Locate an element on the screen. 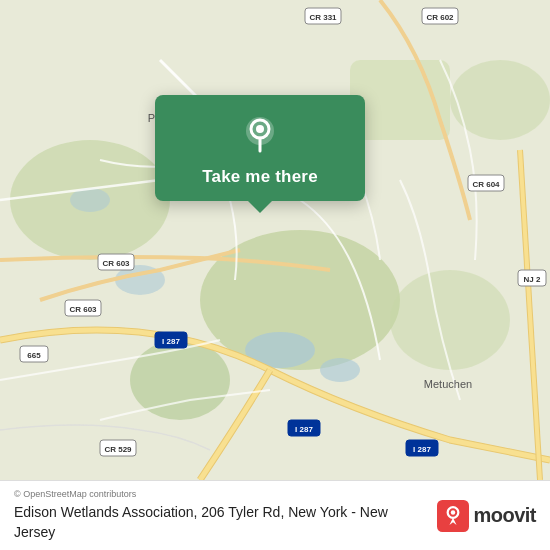 This screenshot has width=550, height=550. svg-text: Metuchen is located at coordinates (448, 384).